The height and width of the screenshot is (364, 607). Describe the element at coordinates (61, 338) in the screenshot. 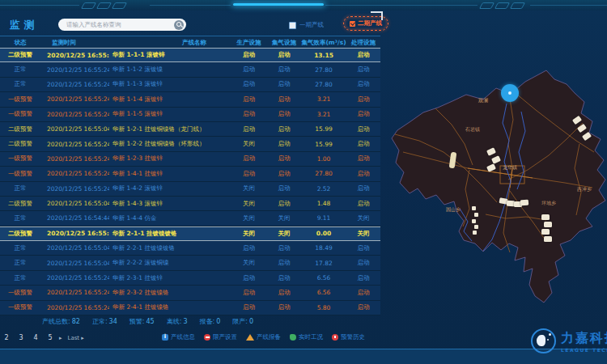

I see `next-page-button: ▸` at that location.